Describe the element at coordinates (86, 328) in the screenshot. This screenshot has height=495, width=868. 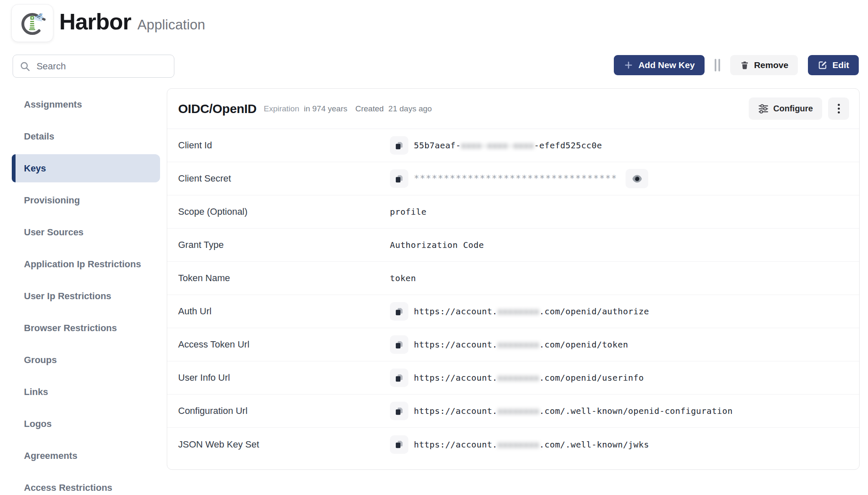
I see `sidebar-item-browser-restrictions: Browser Restrictions` at that location.